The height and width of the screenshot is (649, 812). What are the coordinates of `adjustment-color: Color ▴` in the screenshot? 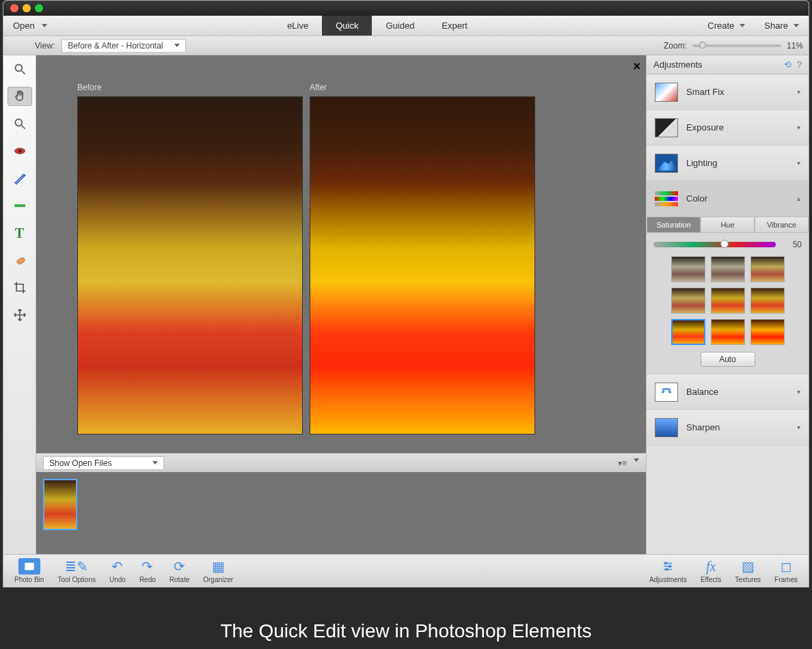 It's located at (727, 199).